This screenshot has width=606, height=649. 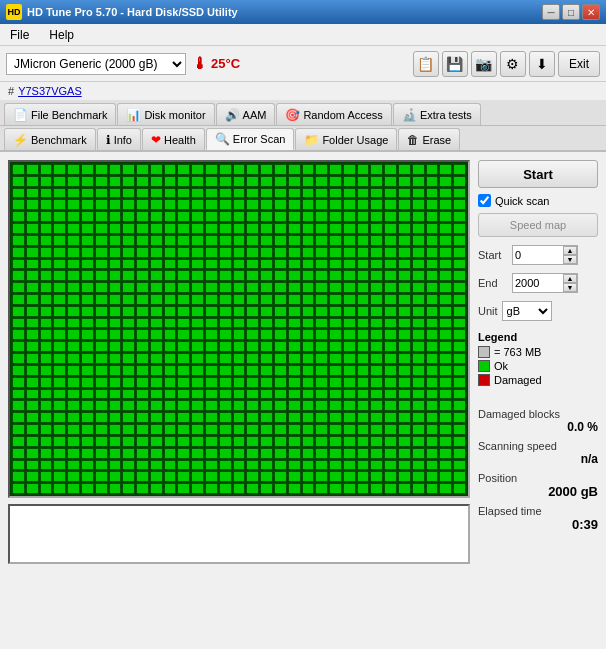 I want to click on legend-damaged-box, so click(x=484, y=380).